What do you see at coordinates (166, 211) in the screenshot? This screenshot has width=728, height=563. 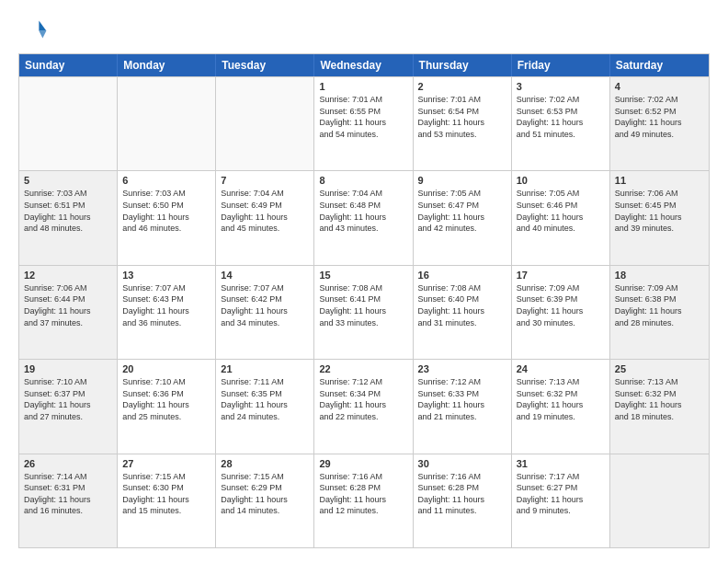 I see `day-info: Sunrise: 7:03 AM Sunset: 6:50 PM Dayligh…` at bounding box center [166, 211].